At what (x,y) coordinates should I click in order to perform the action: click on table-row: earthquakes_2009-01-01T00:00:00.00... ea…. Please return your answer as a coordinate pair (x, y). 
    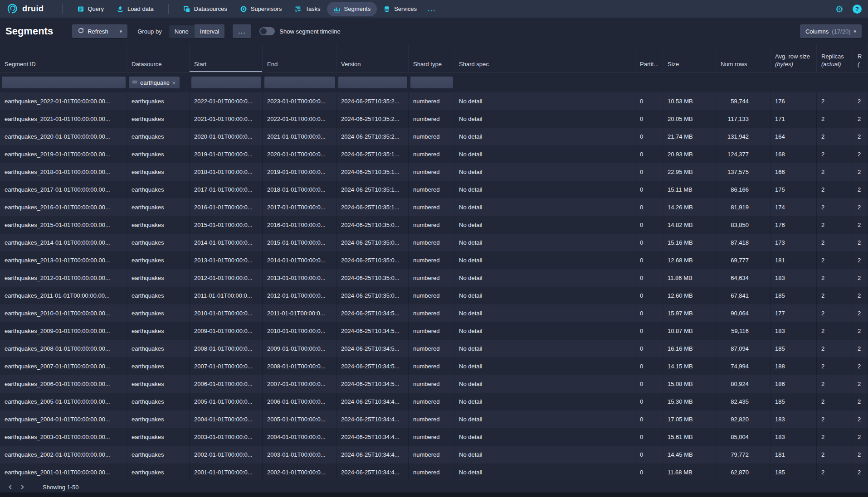
    Looking at the image, I should click on (434, 331).